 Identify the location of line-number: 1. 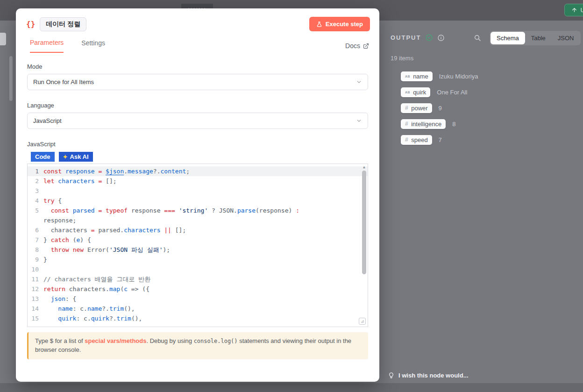
(36, 171).